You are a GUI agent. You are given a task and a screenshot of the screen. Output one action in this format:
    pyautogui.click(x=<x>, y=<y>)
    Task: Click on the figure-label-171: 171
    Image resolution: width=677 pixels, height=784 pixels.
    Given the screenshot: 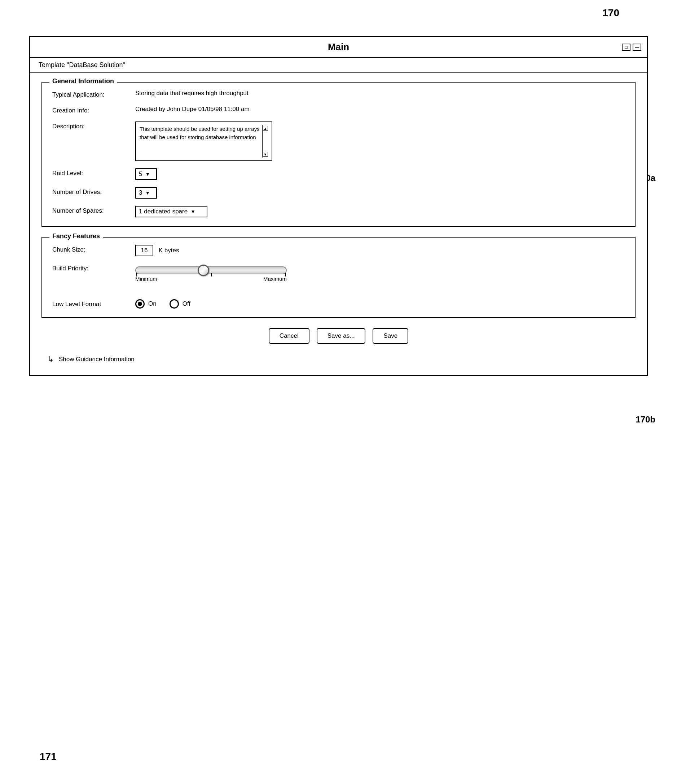 What is the action you would take?
    pyautogui.click(x=48, y=757)
    